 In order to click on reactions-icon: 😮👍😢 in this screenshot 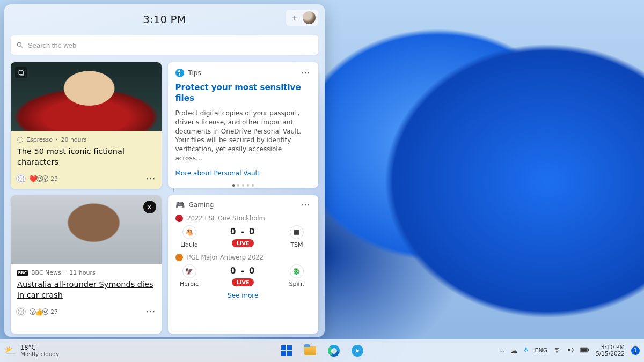, I will do `click(38, 312)`.